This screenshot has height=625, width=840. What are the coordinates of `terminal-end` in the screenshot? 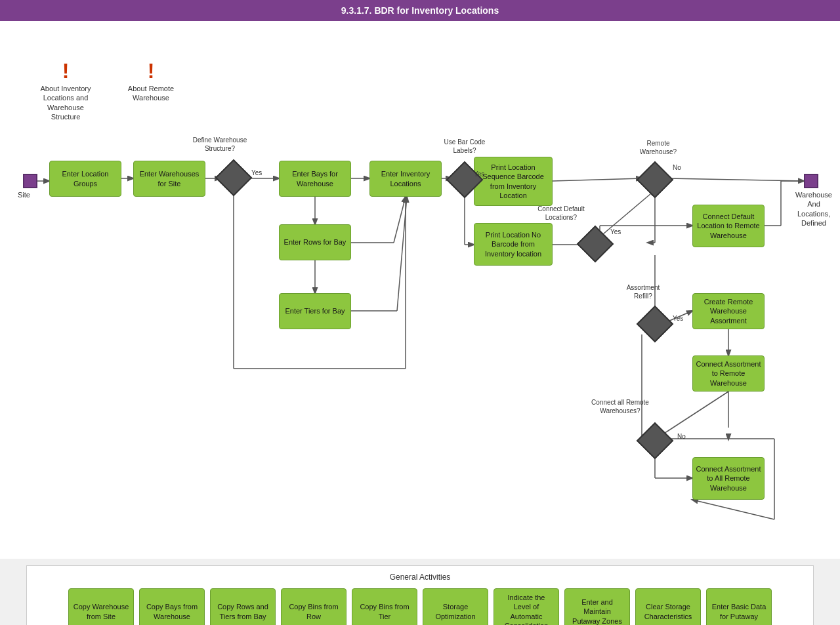 It's located at (811, 181).